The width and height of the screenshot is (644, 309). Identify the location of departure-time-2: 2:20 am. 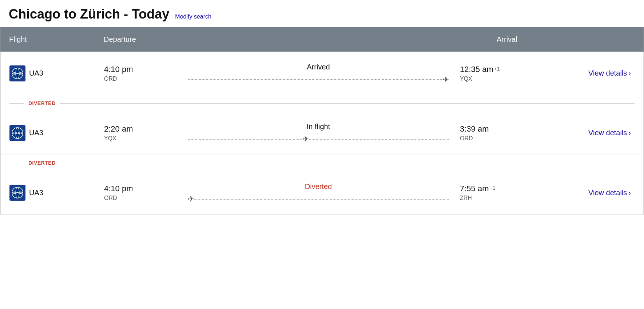
(144, 129).